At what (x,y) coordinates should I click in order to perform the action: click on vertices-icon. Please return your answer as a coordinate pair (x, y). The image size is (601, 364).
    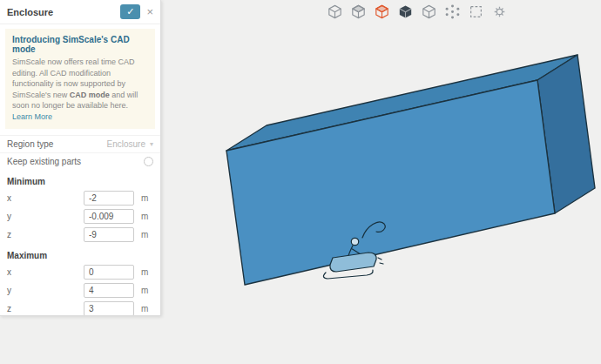
    Looking at the image, I should click on (453, 12).